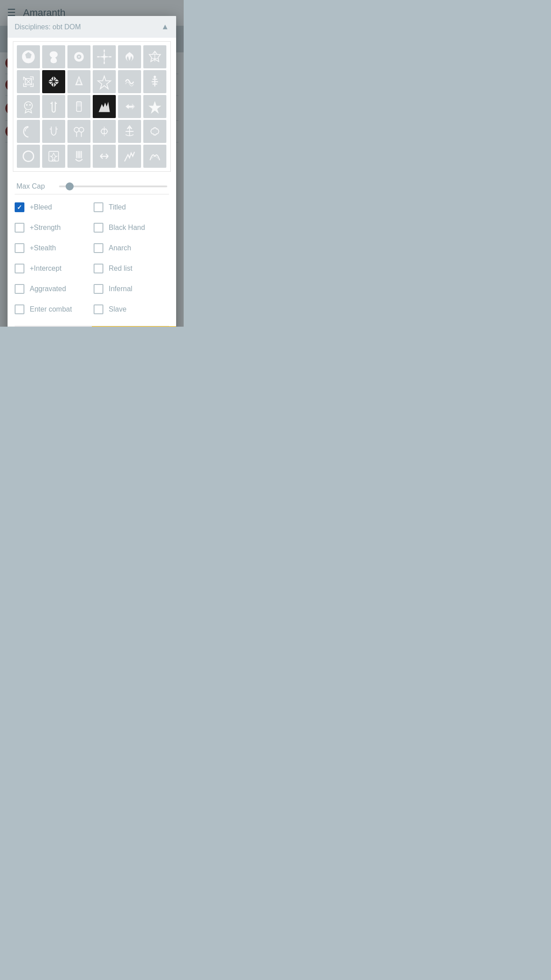 This screenshot has height=980, width=551. I want to click on discipline-cell-shadow, so click(104, 107).